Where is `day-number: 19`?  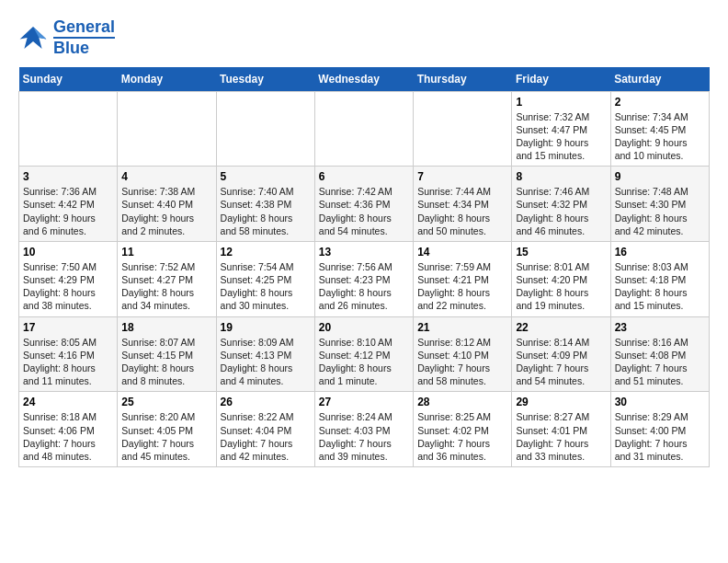 day-number: 19 is located at coordinates (266, 327).